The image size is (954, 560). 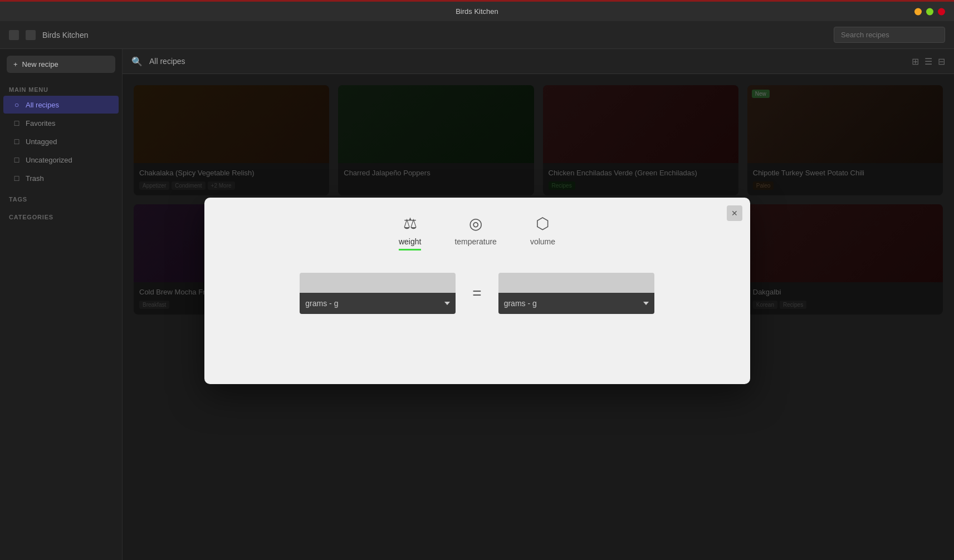 What do you see at coordinates (735, 213) in the screenshot?
I see `modal-close-button: ✕` at bounding box center [735, 213].